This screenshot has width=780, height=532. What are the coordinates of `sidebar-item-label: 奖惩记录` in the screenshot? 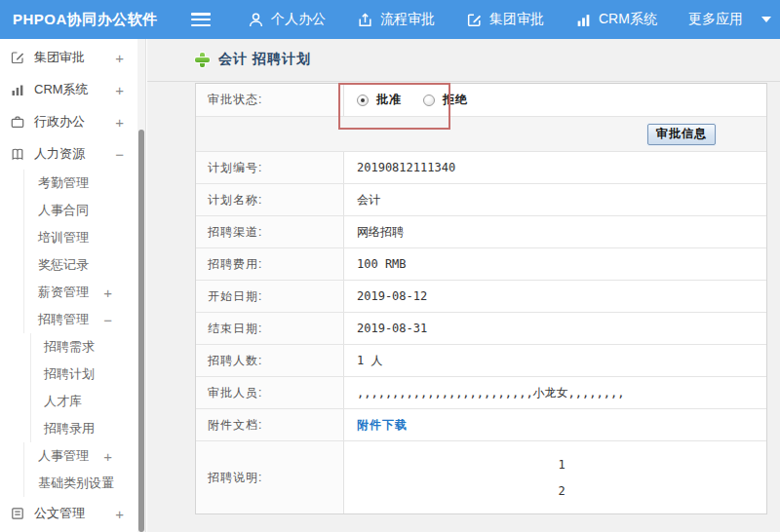 It's located at (63, 265).